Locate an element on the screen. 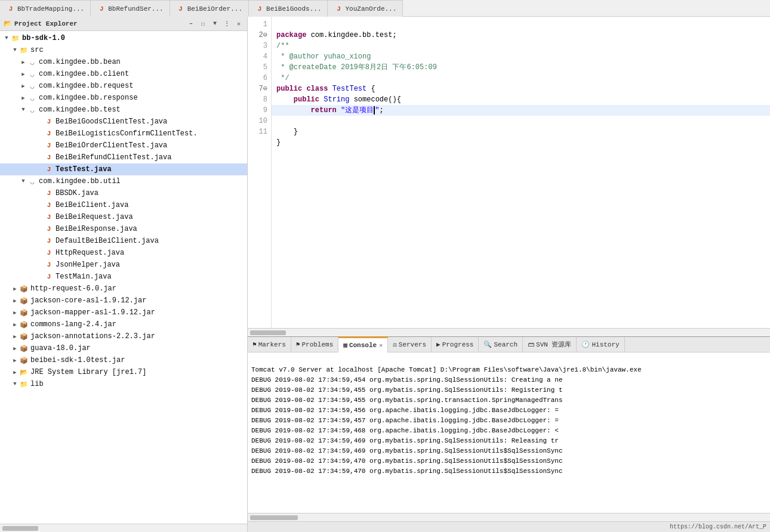 The width and height of the screenshot is (770, 532). src-folder-icon: 📁 is located at coordinates (24, 50).